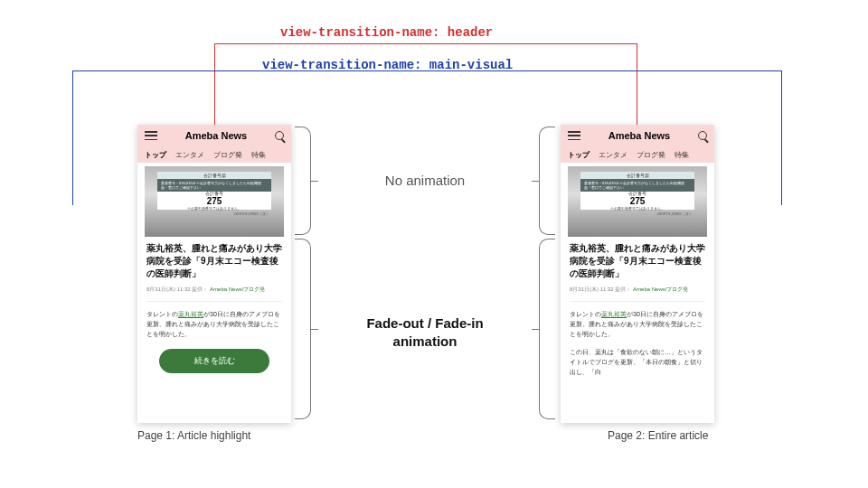 This screenshot has height=488, width=868. I want to click on caption-page1: Page 1: Article highlight, so click(193, 436).